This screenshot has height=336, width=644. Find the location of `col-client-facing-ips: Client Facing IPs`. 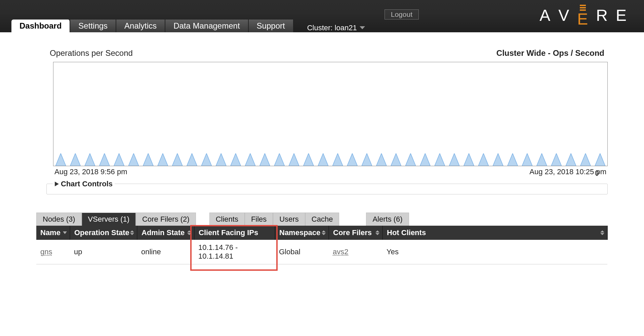

col-client-facing-ips: Client Facing IPs is located at coordinates (235, 233).